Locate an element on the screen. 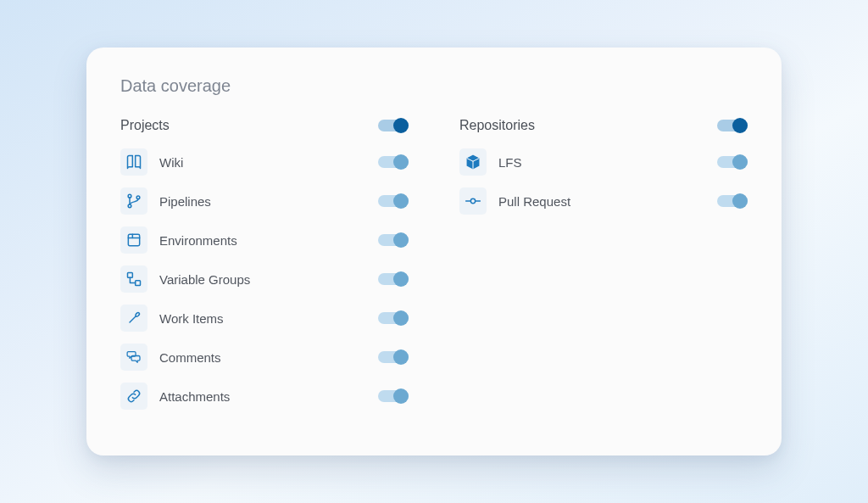 The height and width of the screenshot is (503, 868). toggle-wiki is located at coordinates (393, 162).